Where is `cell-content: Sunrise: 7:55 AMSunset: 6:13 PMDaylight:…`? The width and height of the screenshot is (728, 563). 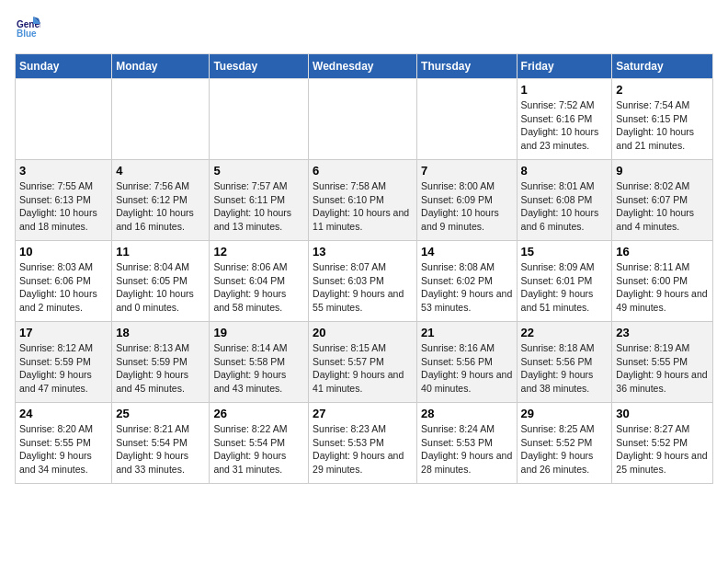 cell-content: Sunrise: 7:55 AMSunset: 6:13 PMDaylight:… is located at coordinates (63, 206).